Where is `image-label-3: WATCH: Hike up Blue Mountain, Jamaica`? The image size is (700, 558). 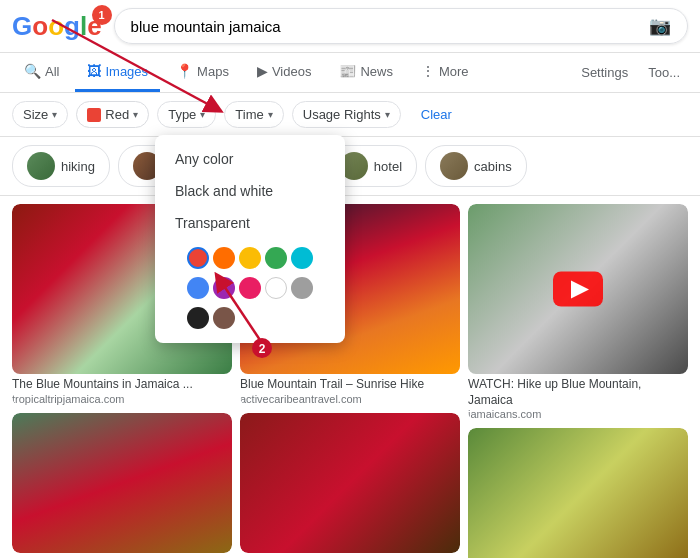
image-label-3: WATCH: Hike up Blue Mountain, Jamaica is located at coordinates (578, 392).